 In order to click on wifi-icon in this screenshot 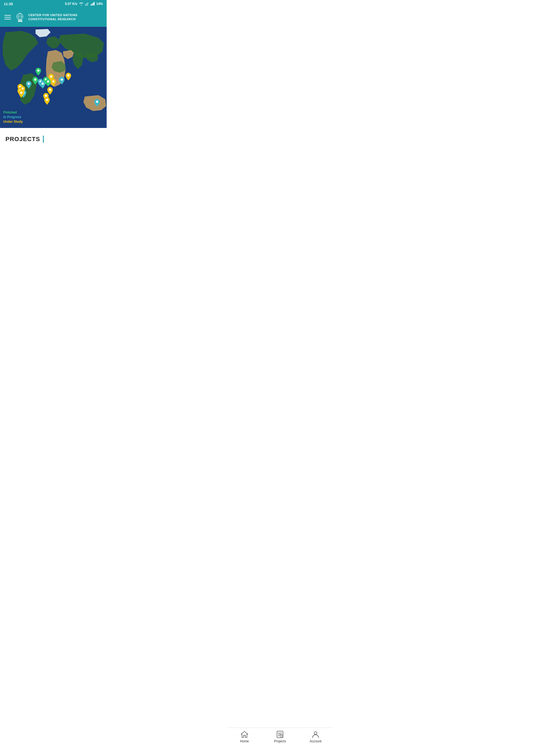, I will do `click(81, 4)`.